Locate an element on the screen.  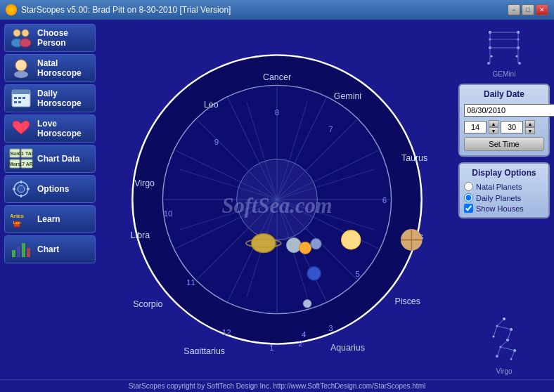
love-horoscope-label: Love Horoscope is located at coordinates (64, 129).